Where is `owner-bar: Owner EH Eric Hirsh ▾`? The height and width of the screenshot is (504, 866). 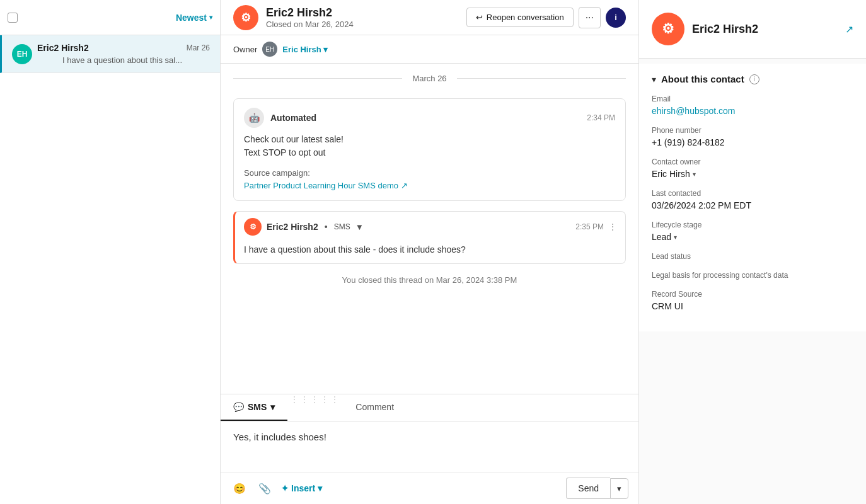
owner-bar: Owner EH Eric Hirsh ▾ is located at coordinates (430, 49).